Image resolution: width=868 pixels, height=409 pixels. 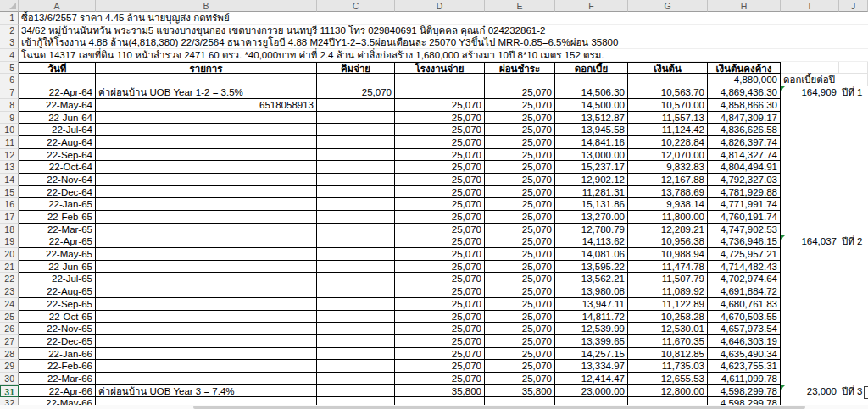 I want to click on cell-B13, so click(x=207, y=168).